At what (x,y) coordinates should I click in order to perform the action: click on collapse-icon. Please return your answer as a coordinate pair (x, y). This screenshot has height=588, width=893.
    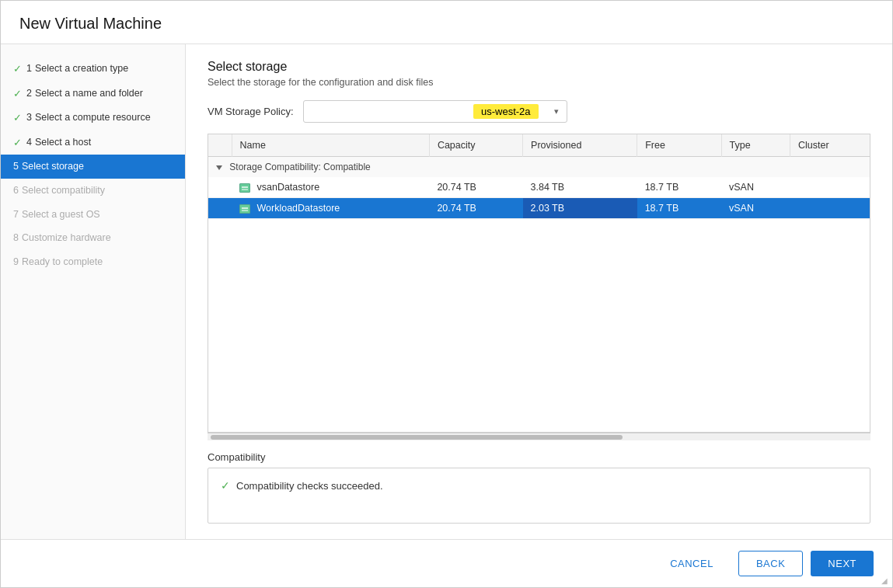
    Looking at the image, I should click on (219, 168).